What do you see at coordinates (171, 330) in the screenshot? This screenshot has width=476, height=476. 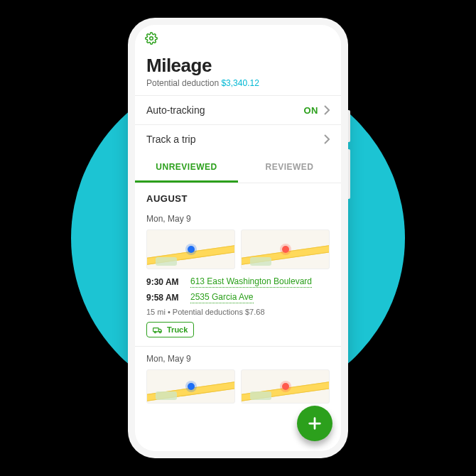 I see `vehicle-tag: Truck` at bounding box center [171, 330].